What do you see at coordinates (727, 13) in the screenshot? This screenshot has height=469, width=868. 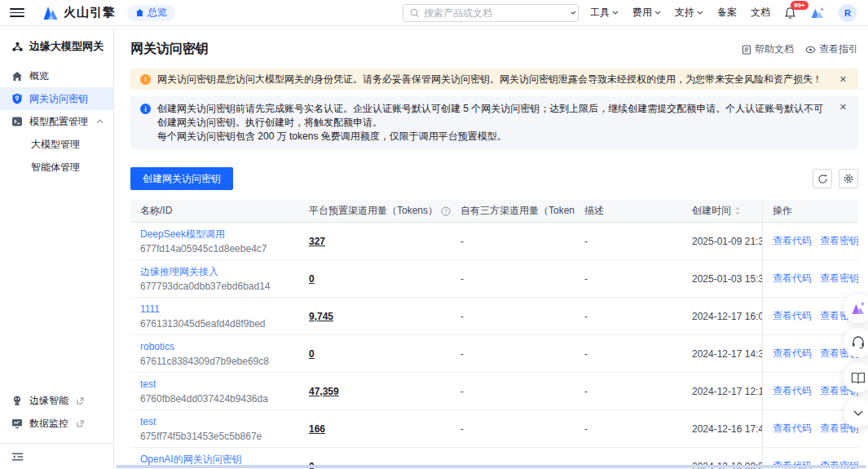 I see `topbar-menu-icp: 备案` at bounding box center [727, 13].